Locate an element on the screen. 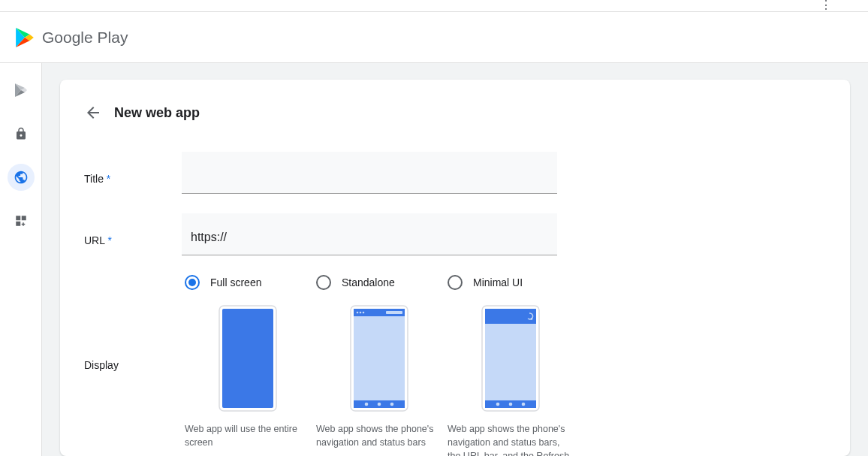 The width and height of the screenshot is (868, 456). radio-label-standalone: Standalone is located at coordinates (368, 282).